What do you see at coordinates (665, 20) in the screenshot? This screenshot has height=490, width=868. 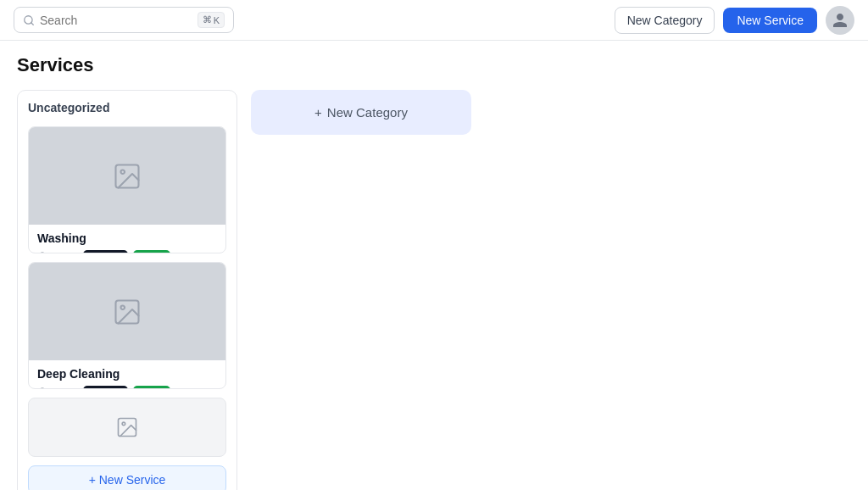 I see `new-category-button: New Category` at bounding box center [665, 20].